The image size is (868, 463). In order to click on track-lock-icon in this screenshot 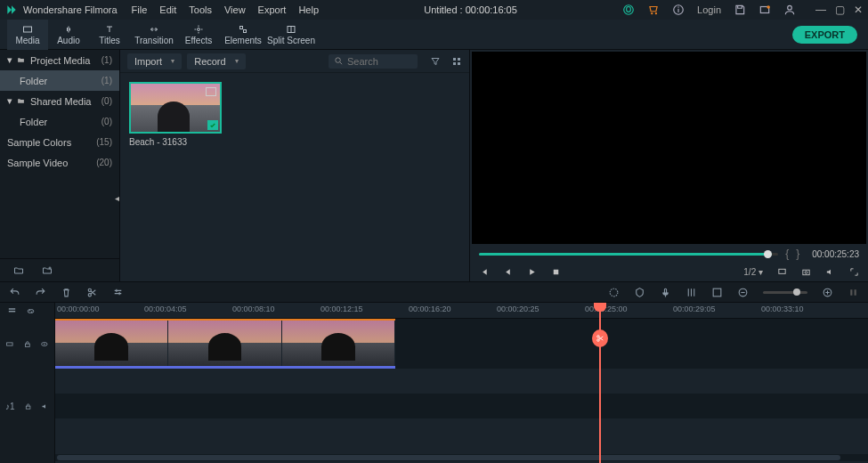, I will do `click(28, 344)`.